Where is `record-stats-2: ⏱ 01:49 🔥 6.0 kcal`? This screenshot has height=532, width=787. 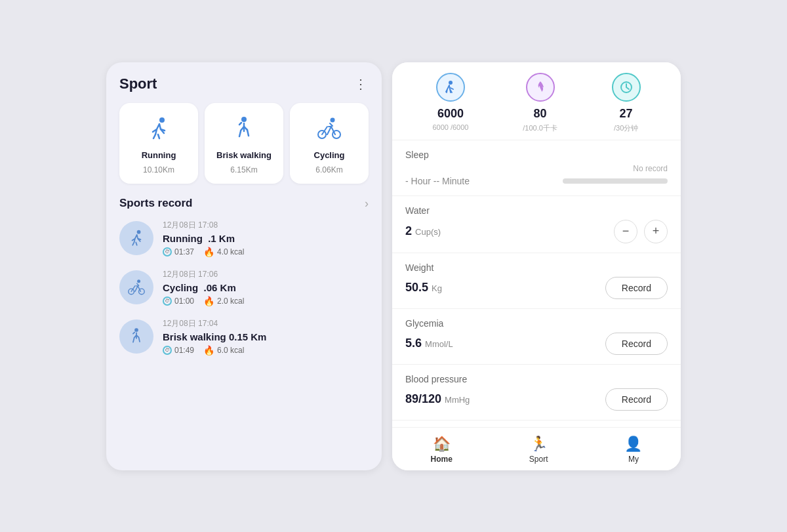 record-stats-2: ⏱ 01:49 🔥 6.0 kcal is located at coordinates (266, 350).